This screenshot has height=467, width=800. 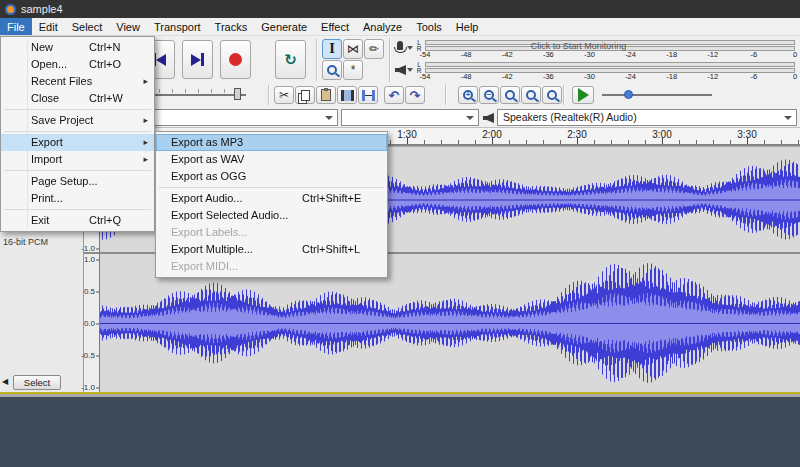 What do you see at coordinates (78, 64) in the screenshot?
I see `file-menu-item-open: Open...Ctrl+O` at bounding box center [78, 64].